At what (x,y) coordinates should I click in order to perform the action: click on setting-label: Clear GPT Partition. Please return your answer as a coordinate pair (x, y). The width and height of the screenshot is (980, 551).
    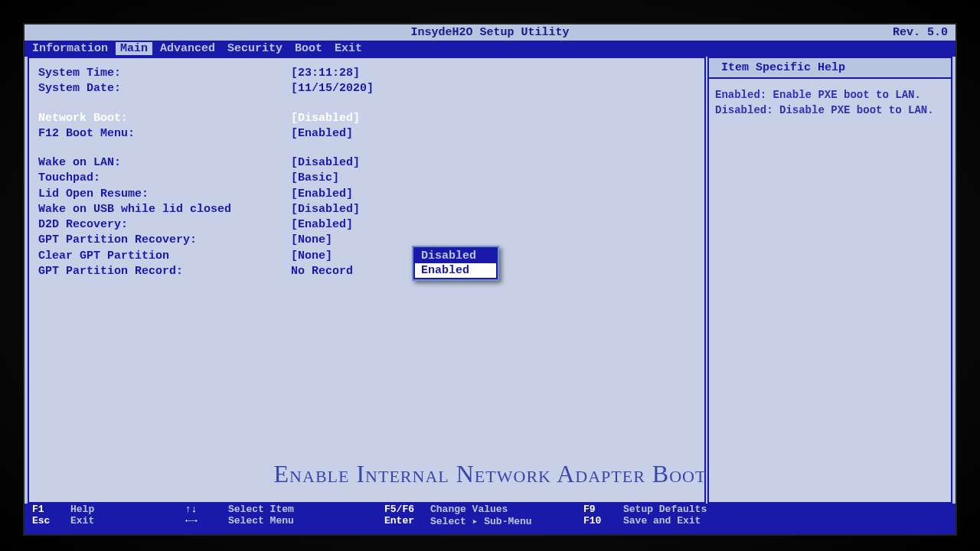
    Looking at the image, I should click on (165, 256).